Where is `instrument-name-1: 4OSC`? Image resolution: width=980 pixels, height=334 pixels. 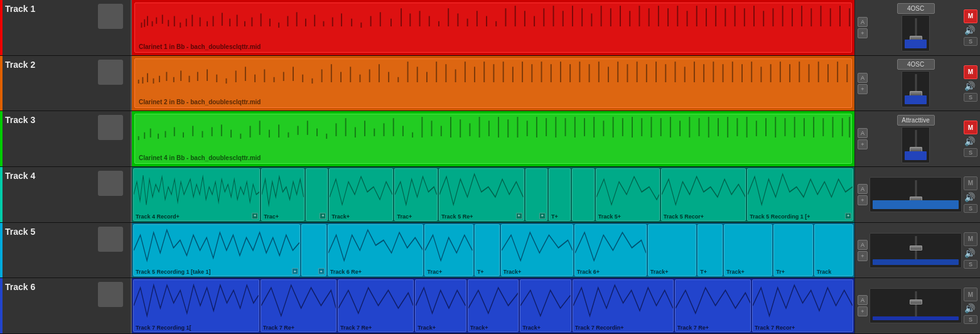 instrument-name-1: 4OSC is located at coordinates (916, 9).